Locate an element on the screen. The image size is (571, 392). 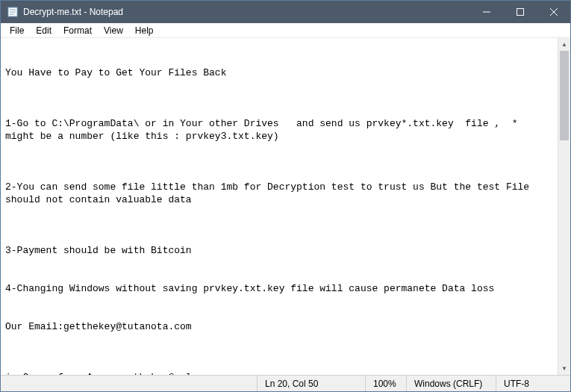
statusbar: Ln 20, Col 50 100% Windows (CRLF) UTF-8 is located at coordinates (285, 383).